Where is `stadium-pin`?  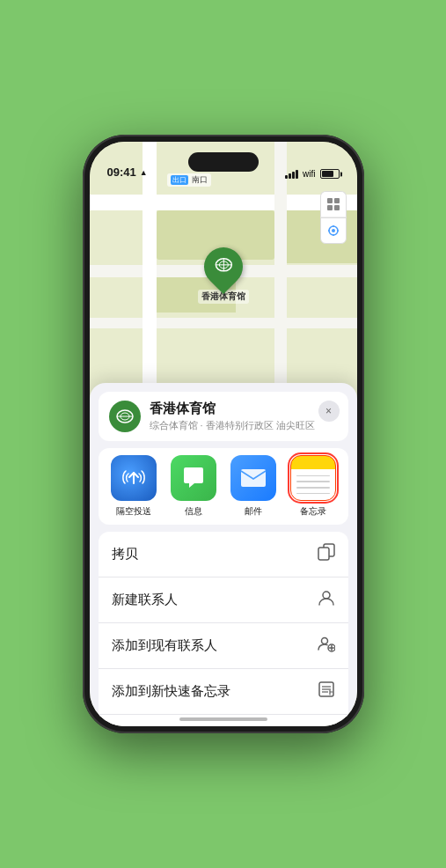
stadium-pin is located at coordinates (223, 267).